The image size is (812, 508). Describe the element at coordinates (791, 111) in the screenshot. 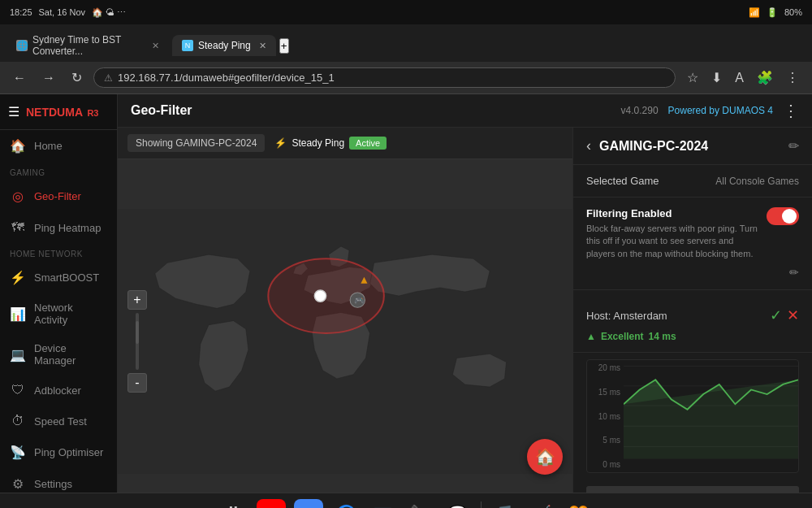

I see `app-more-button: ⋮` at that location.